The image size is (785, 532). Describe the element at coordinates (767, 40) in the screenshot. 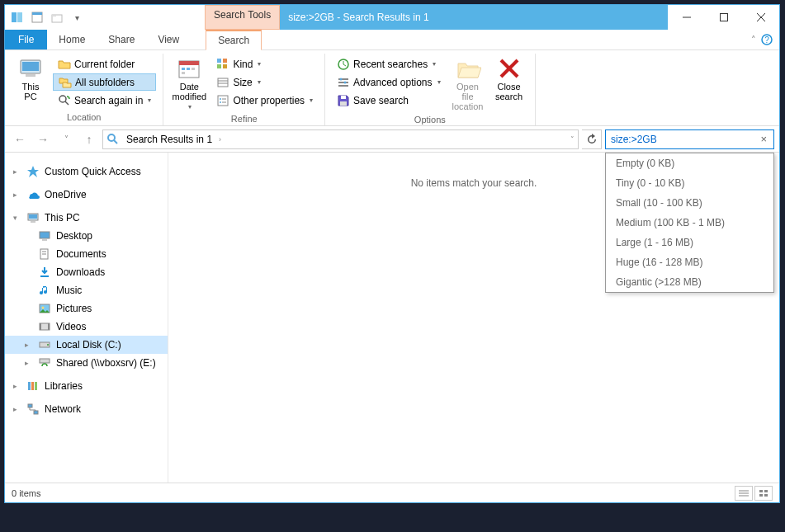

I see `help-icon: ?` at that location.